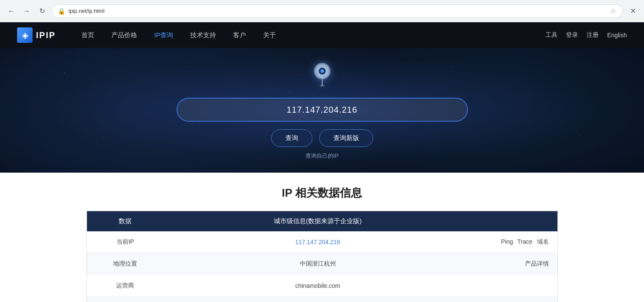  I want to click on table-row: 地理位置中国浙江杭州产品详情, so click(322, 264).